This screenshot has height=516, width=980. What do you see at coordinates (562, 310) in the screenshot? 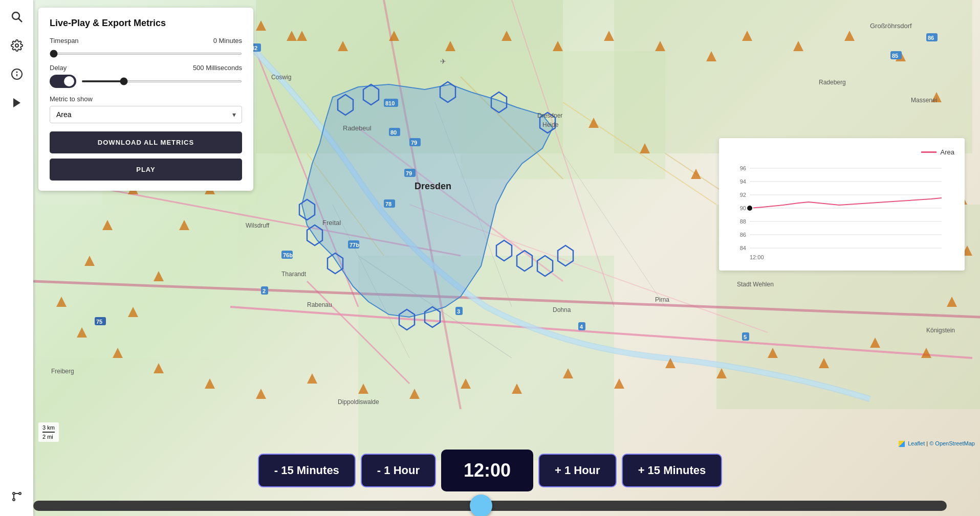
I see `svg-text: Dohna` at bounding box center [562, 310].